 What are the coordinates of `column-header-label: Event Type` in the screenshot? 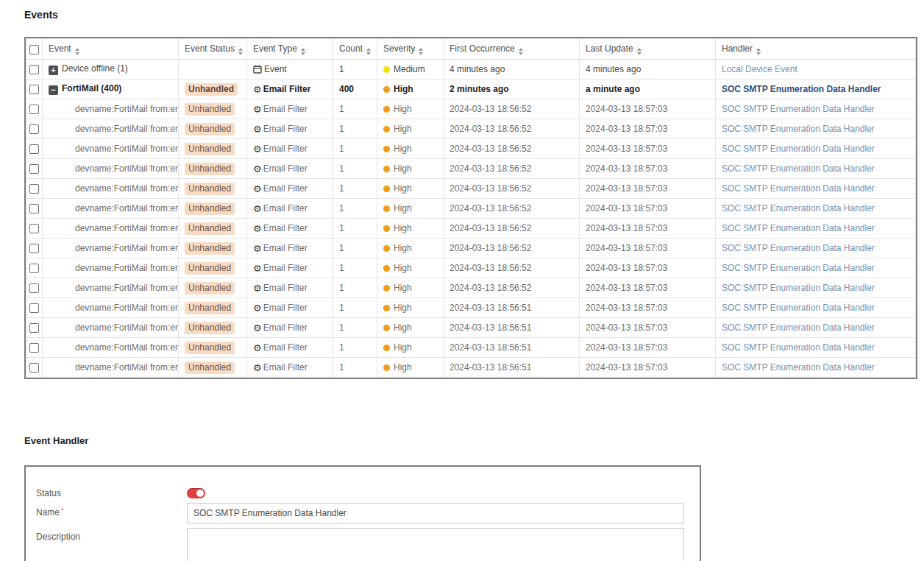 It's located at (275, 49).